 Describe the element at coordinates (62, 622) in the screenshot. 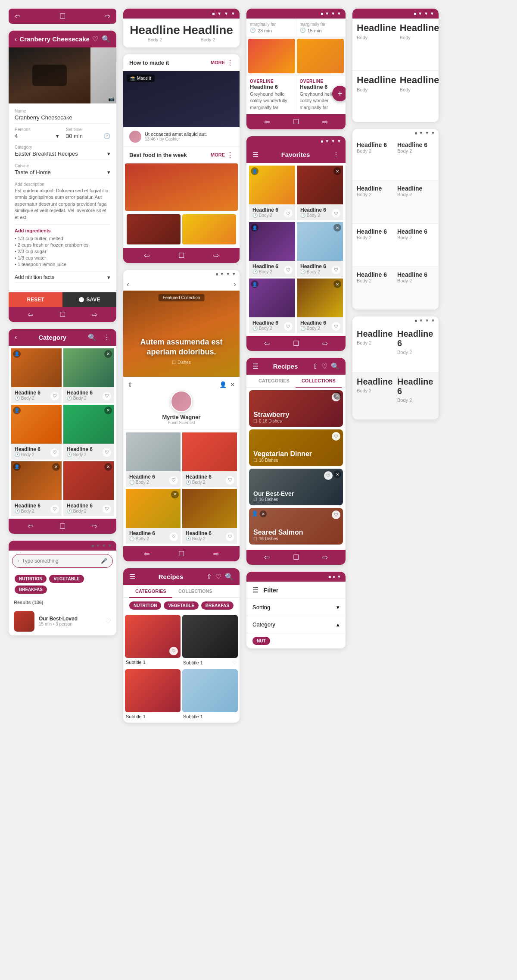

I see `search-result: Our Best-Loved 15 min • 3 person ♡` at that location.